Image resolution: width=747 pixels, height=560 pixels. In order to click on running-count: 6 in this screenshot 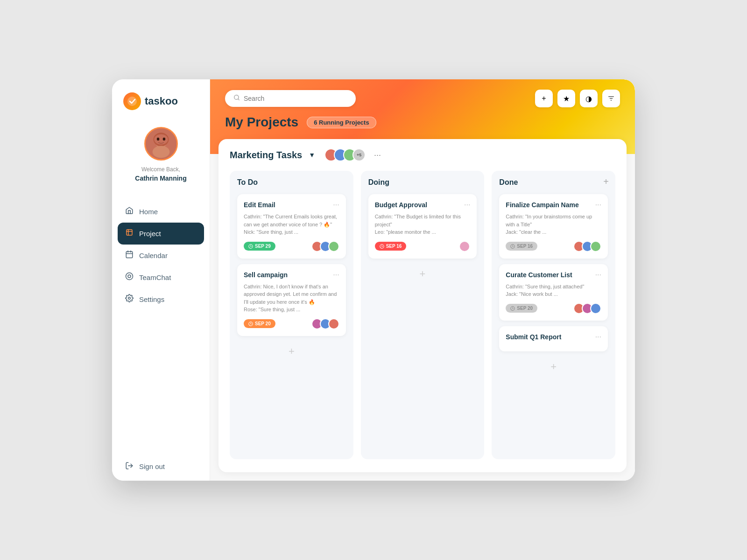, I will do `click(316, 122)`.